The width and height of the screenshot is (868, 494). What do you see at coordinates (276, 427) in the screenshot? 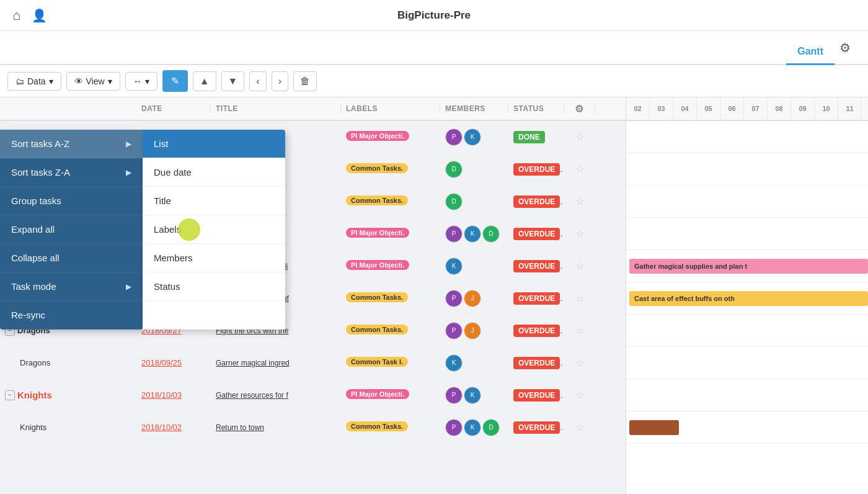
I see `row-title: Return to town` at bounding box center [276, 427].